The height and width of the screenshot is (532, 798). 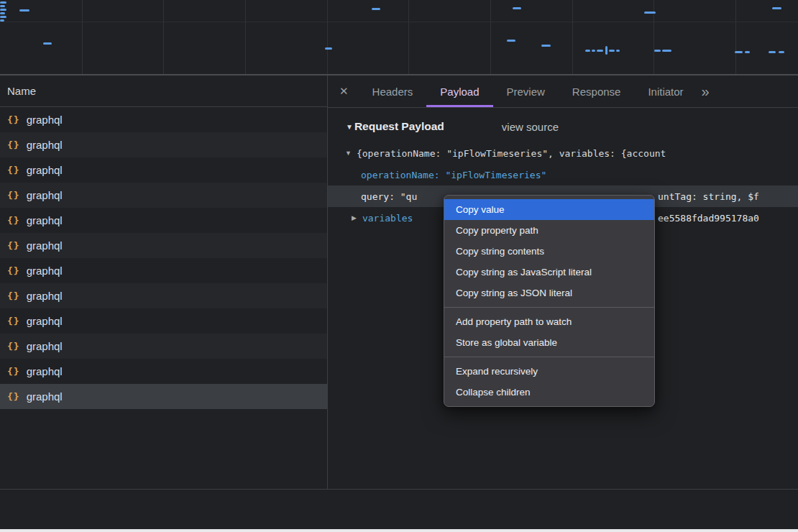 What do you see at coordinates (549, 371) in the screenshot?
I see `menu-item-expand-recursively: Expand recursively` at bounding box center [549, 371].